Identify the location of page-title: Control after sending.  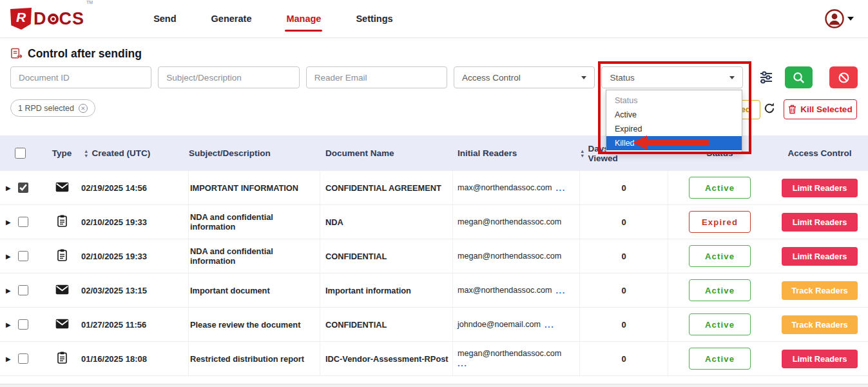
(85, 54).